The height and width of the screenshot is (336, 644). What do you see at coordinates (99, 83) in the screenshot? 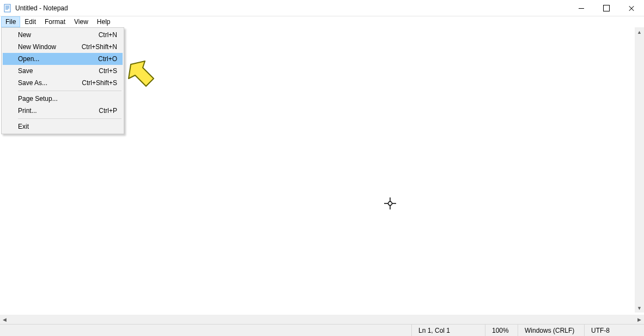
I see `menu-item-shortcut: Ctrl+Shift+S` at bounding box center [99, 83].